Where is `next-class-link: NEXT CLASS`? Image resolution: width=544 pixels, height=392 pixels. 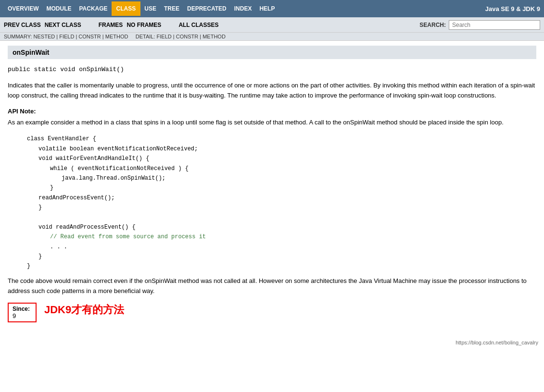
next-class-link: NEXT CLASS is located at coordinates (63, 25).